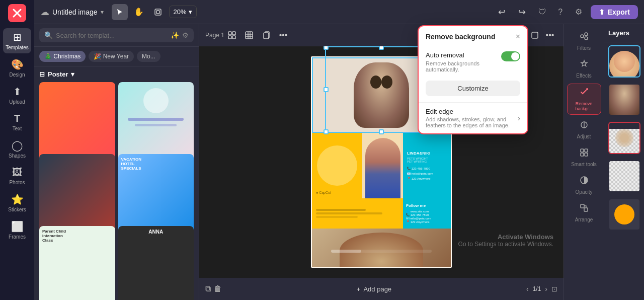  I want to click on settings-icon: ⚙, so click(579, 12).